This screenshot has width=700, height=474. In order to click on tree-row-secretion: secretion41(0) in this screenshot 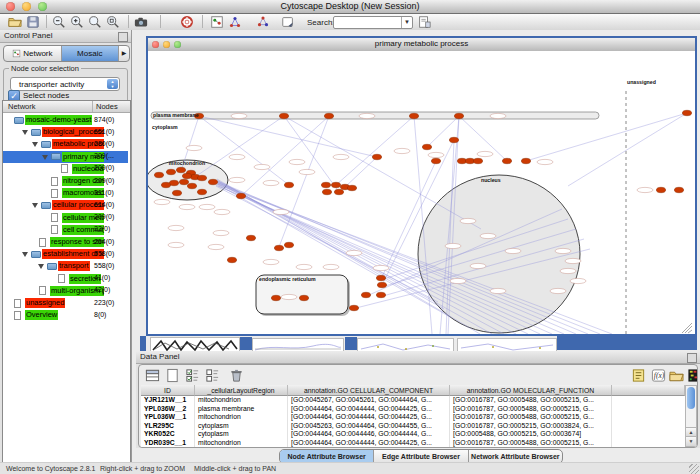, I will do `click(66, 279)`.